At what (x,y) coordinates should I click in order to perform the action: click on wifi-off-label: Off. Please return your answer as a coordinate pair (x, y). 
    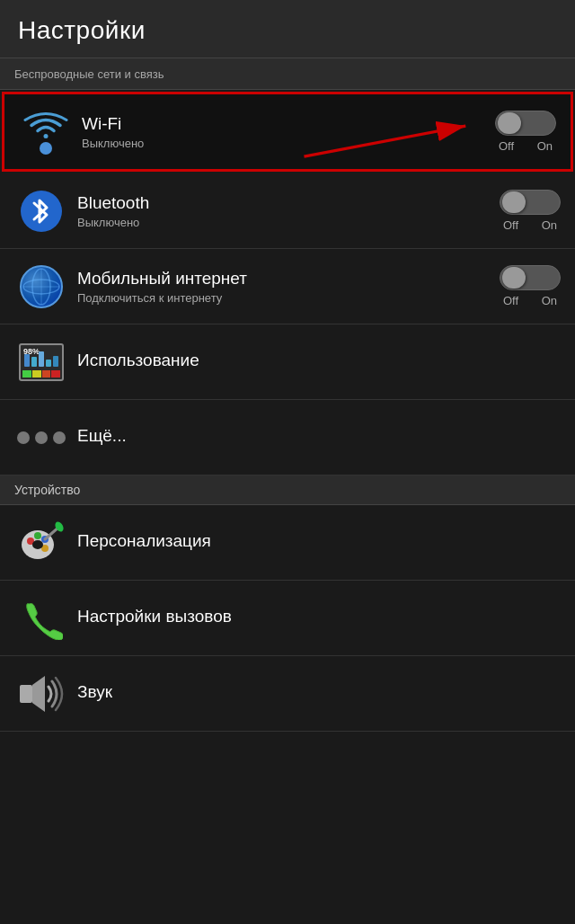
    Looking at the image, I should click on (507, 146).